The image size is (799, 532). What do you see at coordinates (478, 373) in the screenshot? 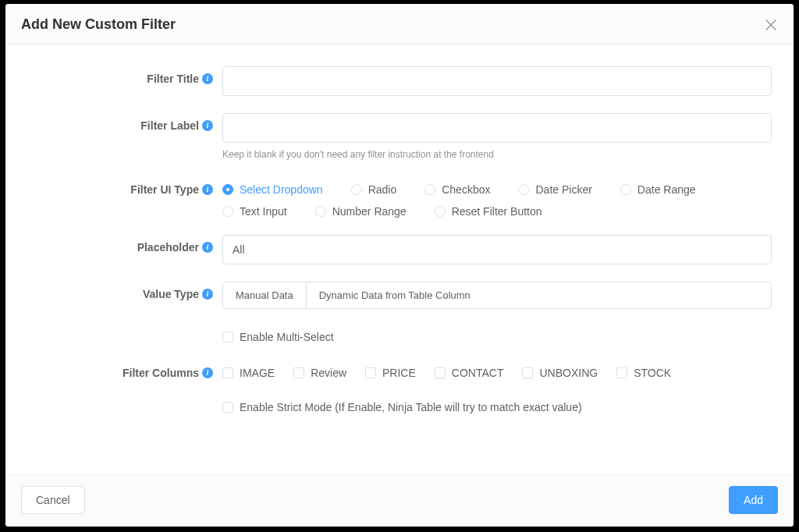
I see `checkbox-label: CONTACT` at bounding box center [478, 373].